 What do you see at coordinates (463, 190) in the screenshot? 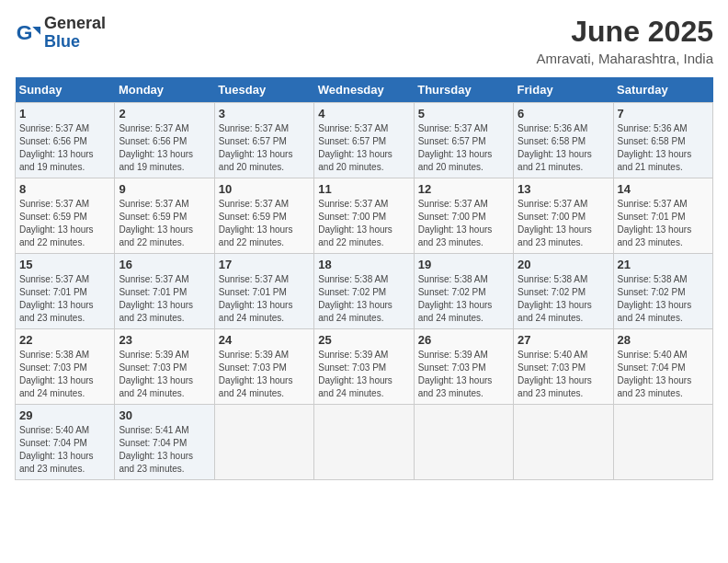
I see `day-number: 12` at bounding box center [463, 190].